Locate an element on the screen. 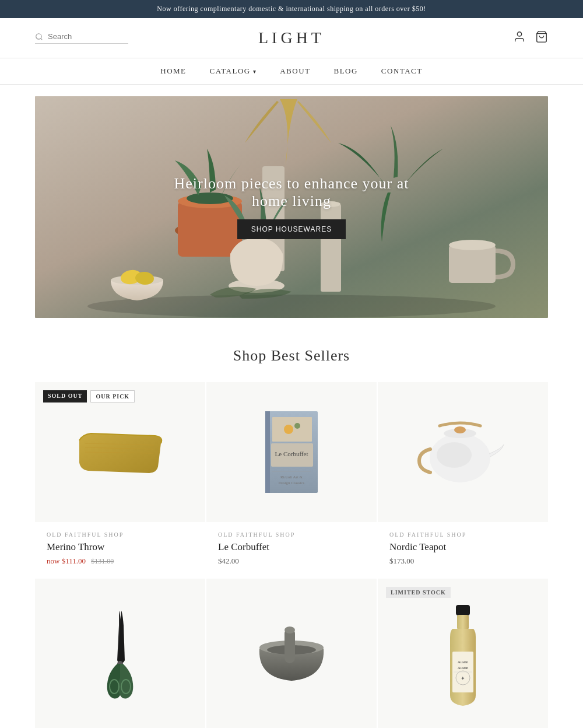 The image size is (583, 728). product-card: LIMITED STOCK Austin is located at coordinates (463, 653).